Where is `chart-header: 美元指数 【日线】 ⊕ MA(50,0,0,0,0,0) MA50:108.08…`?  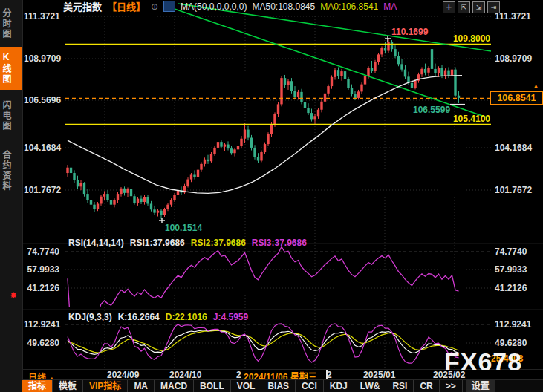
chart-header: 美元指数 【日线】 ⊕ MA(50,0,0,0,0,0) MA50:108.08… is located at coordinates (230, 6).